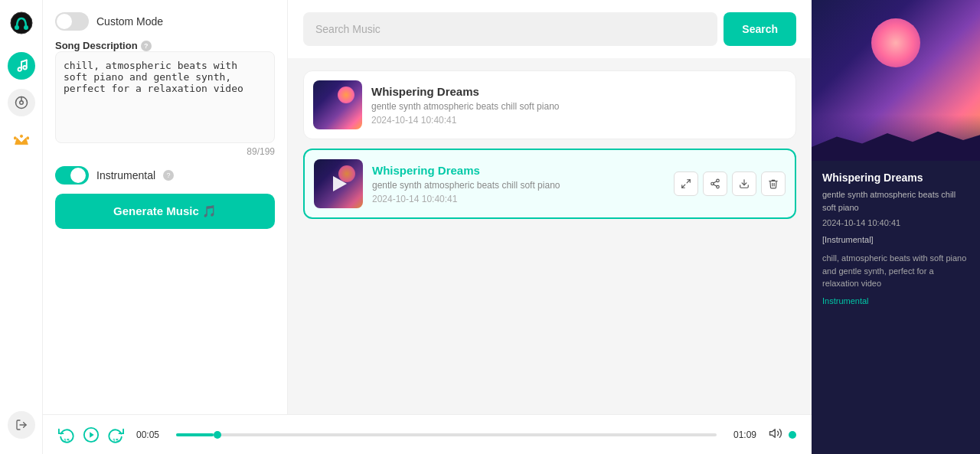 The height and width of the screenshot is (454, 980). Describe the element at coordinates (579, 120) in the screenshot. I see `music-date-1: 2024-10-14 10:40:41` at that location.